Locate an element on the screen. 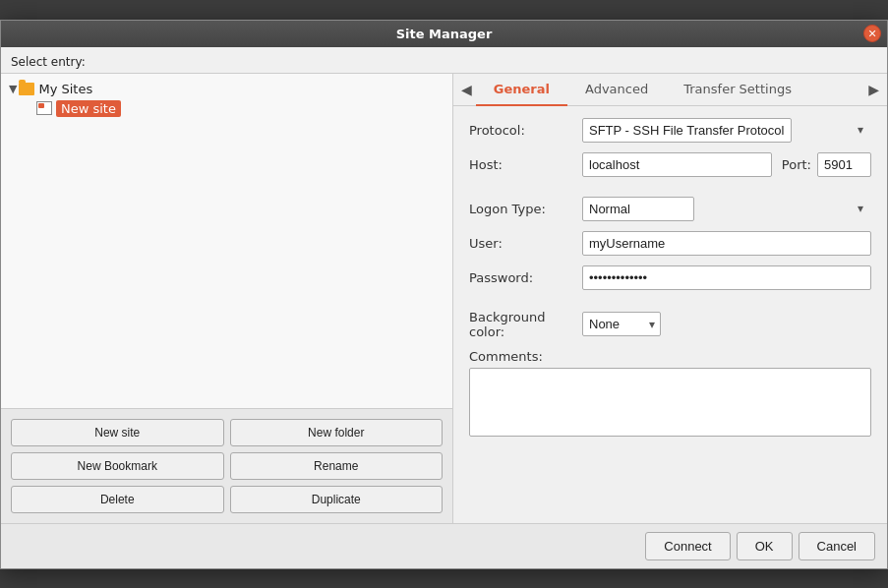 The image size is (888, 588). ok-button: OK is located at coordinates (765, 547).